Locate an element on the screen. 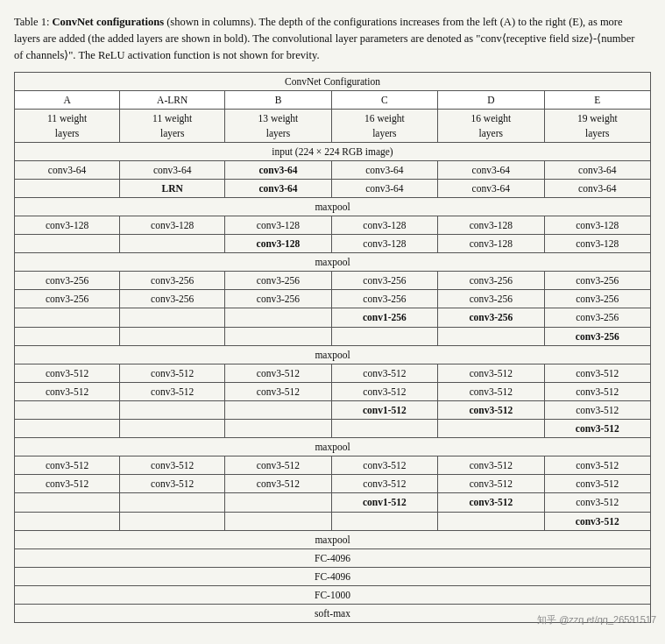 This screenshot has height=644, width=665. b4r1-a: conv3-512 is located at coordinates (67, 373).